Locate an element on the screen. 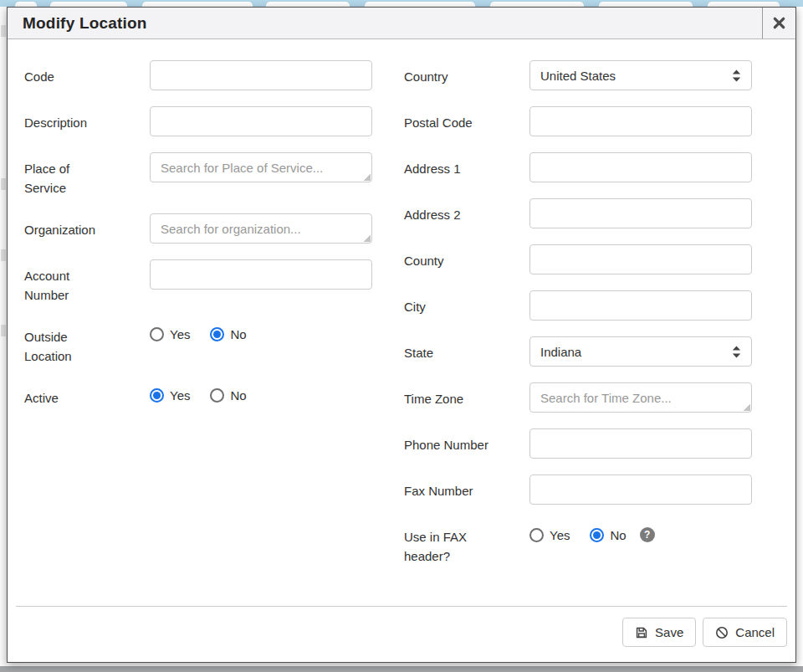 The height and width of the screenshot is (672, 803). address-1-label: Address 1 is located at coordinates (467, 166).